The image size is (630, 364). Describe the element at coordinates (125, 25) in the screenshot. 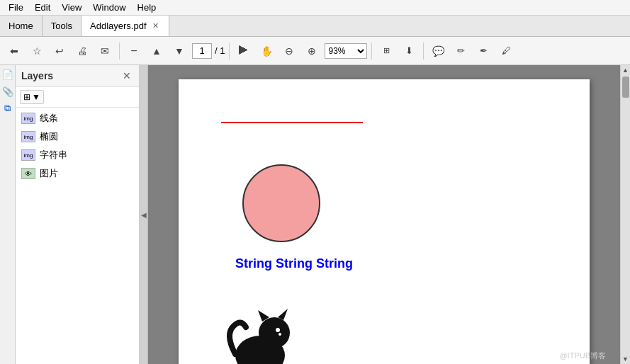

I see `tab-file: Addlayers.pdf ✕` at that location.